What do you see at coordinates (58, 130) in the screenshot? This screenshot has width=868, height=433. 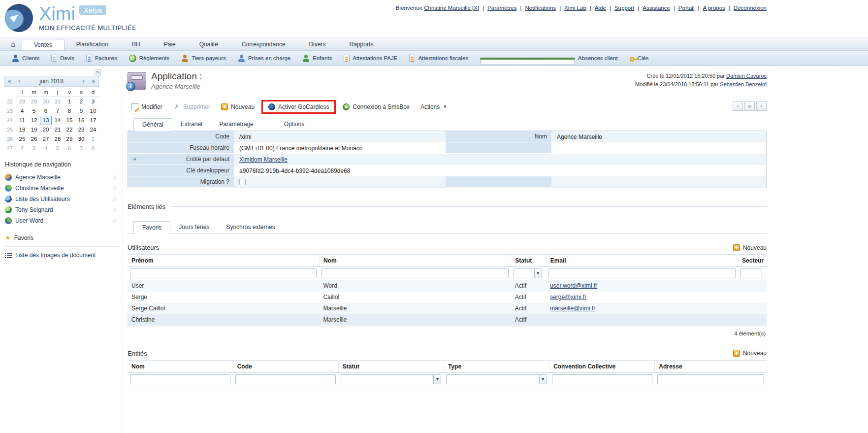 I see `calendar-day: 21` at bounding box center [58, 130].